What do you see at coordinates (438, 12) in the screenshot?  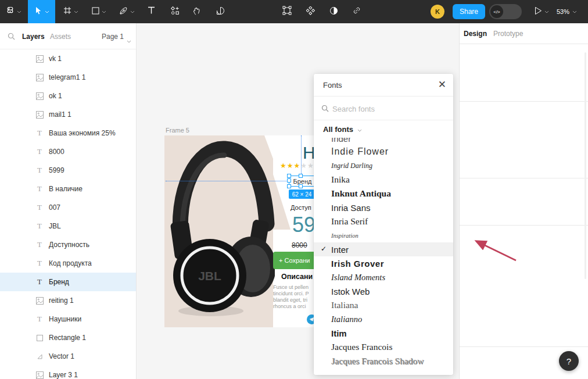 I see `avatar: K` at bounding box center [438, 12].